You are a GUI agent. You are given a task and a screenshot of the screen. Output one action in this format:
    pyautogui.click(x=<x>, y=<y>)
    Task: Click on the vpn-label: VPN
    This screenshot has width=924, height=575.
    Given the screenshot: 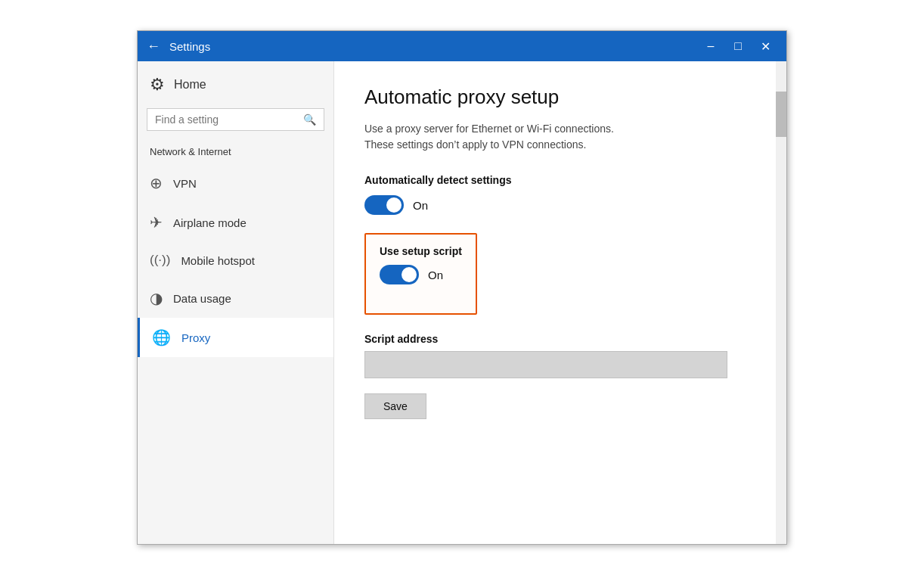 What is the action you would take?
    pyautogui.click(x=184, y=183)
    